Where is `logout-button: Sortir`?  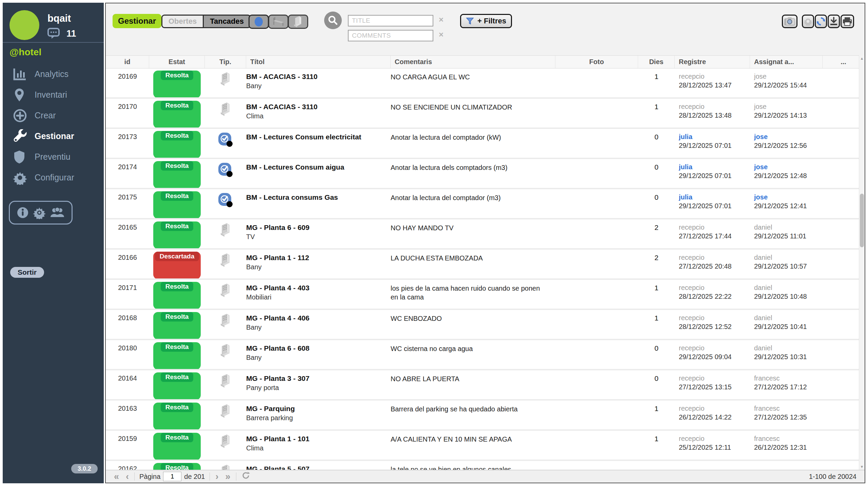 logout-button: Sortir is located at coordinates (27, 272).